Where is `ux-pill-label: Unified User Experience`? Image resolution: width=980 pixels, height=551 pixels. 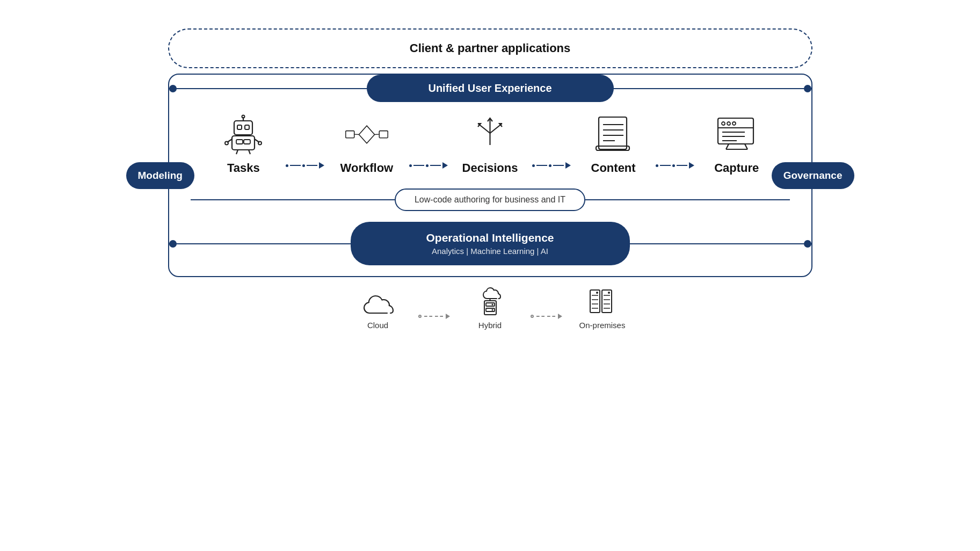 ux-pill-label: Unified User Experience is located at coordinates (490, 88).